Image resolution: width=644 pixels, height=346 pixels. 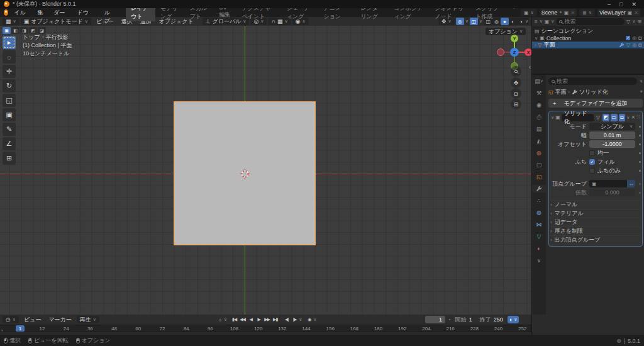 I want to click on viewlayer-selector: ViewLayer ▣ ✕, so click(x=619, y=13).